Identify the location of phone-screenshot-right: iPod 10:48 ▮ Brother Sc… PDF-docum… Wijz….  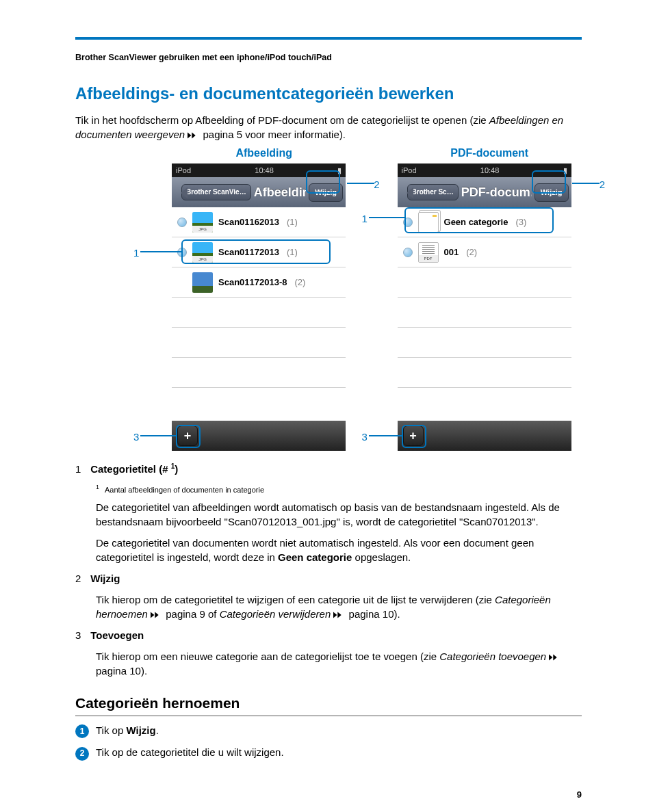
(485, 307).